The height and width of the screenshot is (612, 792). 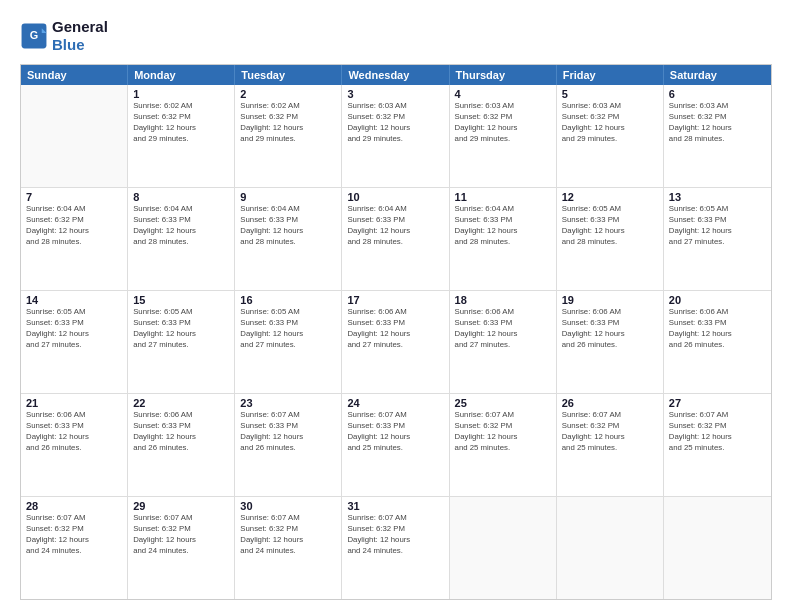 What do you see at coordinates (34, 36) in the screenshot?
I see `logo-icon: G` at bounding box center [34, 36].